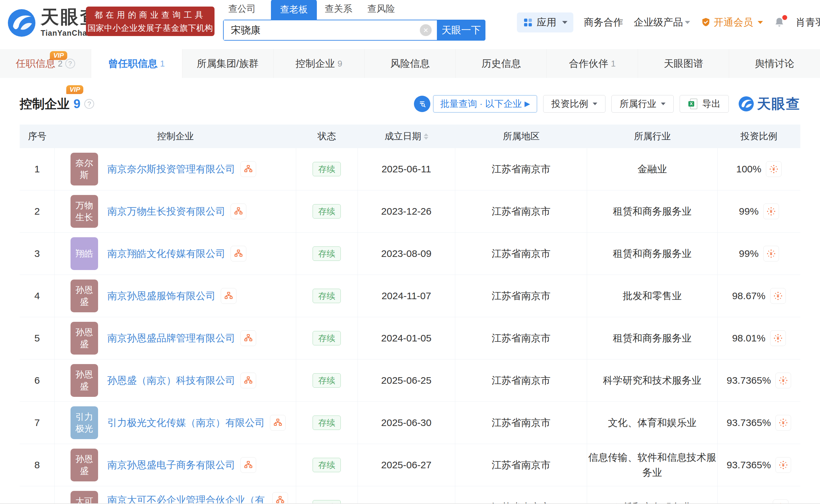  Describe the element at coordinates (410, 64) in the screenshot. I see `tab-label: 风险信息` at that location.